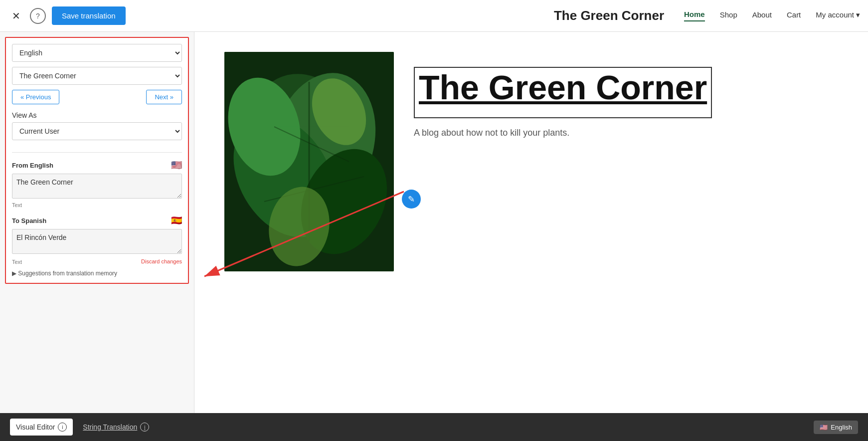  Describe the element at coordinates (176, 165) in the screenshot. I see `us-flag-icon: 🇺🇸` at that location.